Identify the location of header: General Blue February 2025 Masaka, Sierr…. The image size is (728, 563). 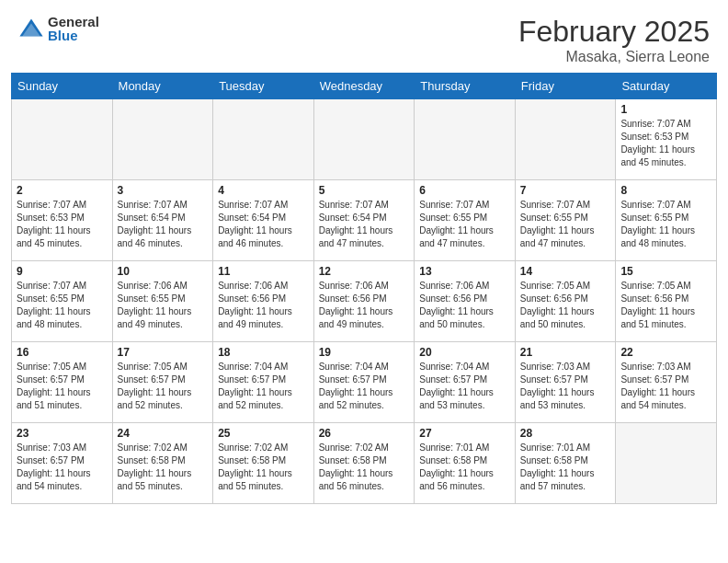
(364, 37).